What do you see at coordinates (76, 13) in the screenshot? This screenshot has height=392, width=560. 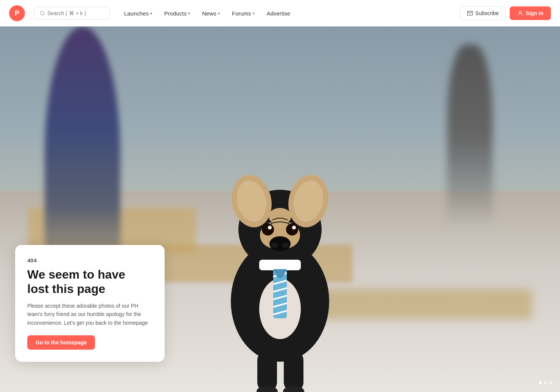 I see `search-input` at bounding box center [76, 13].